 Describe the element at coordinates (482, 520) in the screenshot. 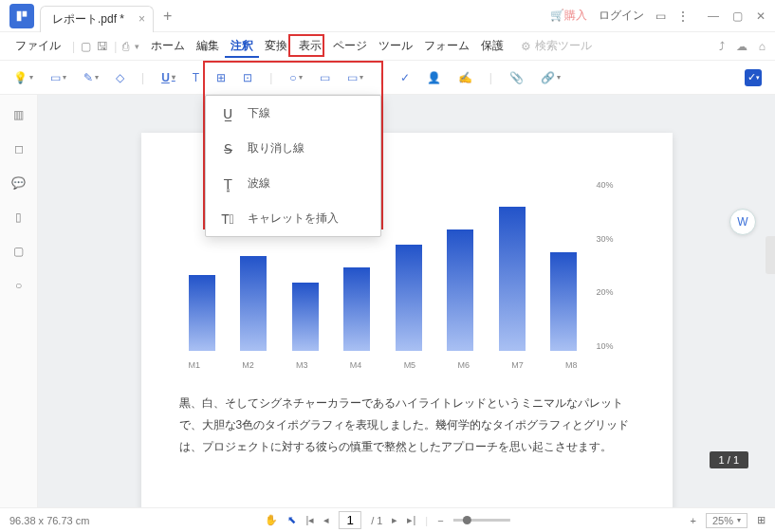

I see `zoom-slider` at that location.